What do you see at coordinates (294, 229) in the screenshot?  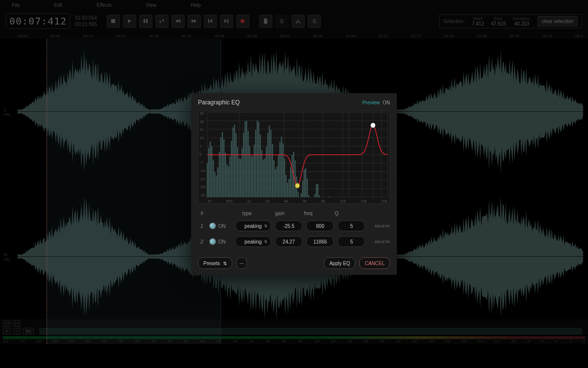 I see `band-table: # type gain freq Q 1ONpeaking⇅-25.58005D…` at bounding box center [294, 229].